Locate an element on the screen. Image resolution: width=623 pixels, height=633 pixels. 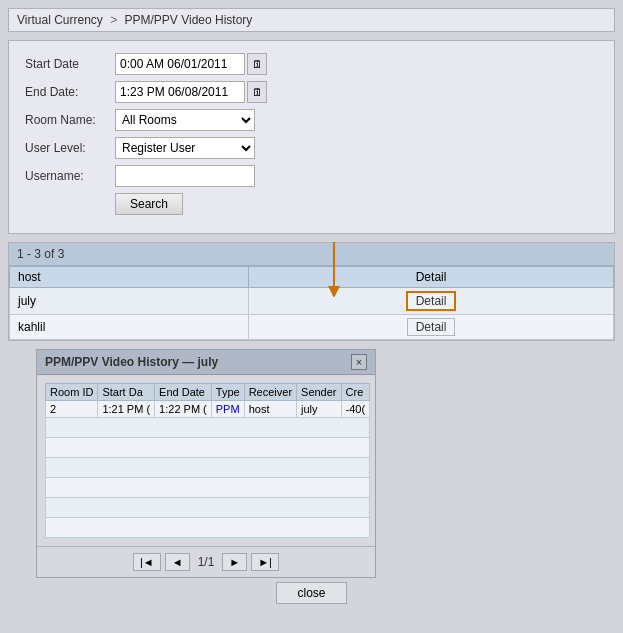
cell-detail-july: Detail is located at coordinates (432, 302).